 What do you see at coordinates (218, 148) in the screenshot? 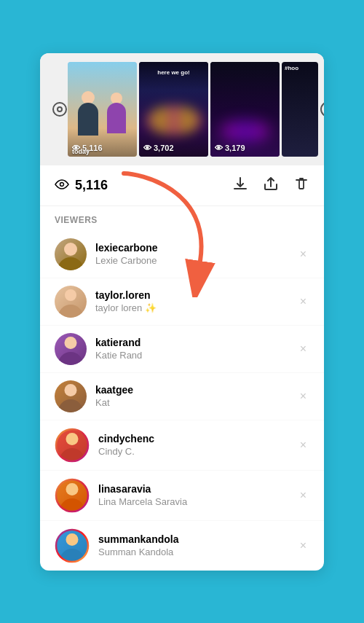
I see `eye-icon-t3: 👁` at bounding box center [218, 148].